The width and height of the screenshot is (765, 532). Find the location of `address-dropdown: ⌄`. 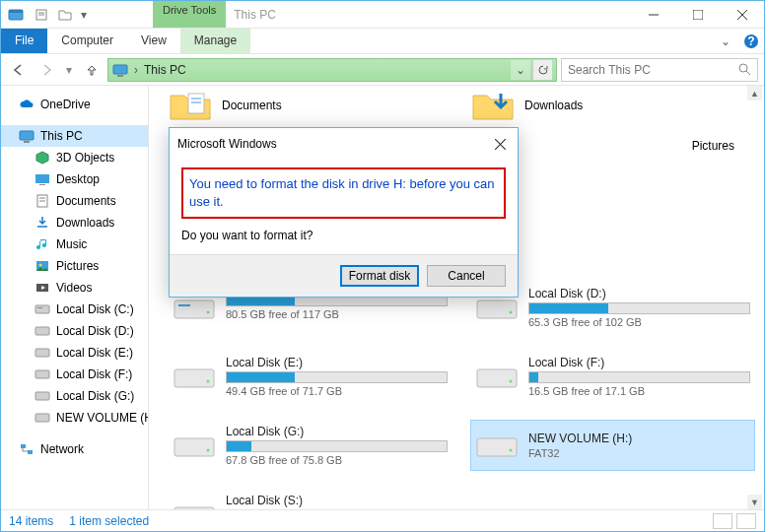

address-dropdown: ⌄ is located at coordinates (521, 70).